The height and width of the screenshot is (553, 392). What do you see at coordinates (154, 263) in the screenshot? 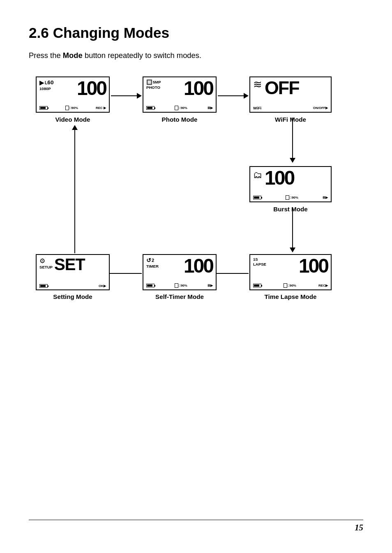
I see `selftimer-mode-icon: ↺ 2 TIMER` at bounding box center [154, 263].